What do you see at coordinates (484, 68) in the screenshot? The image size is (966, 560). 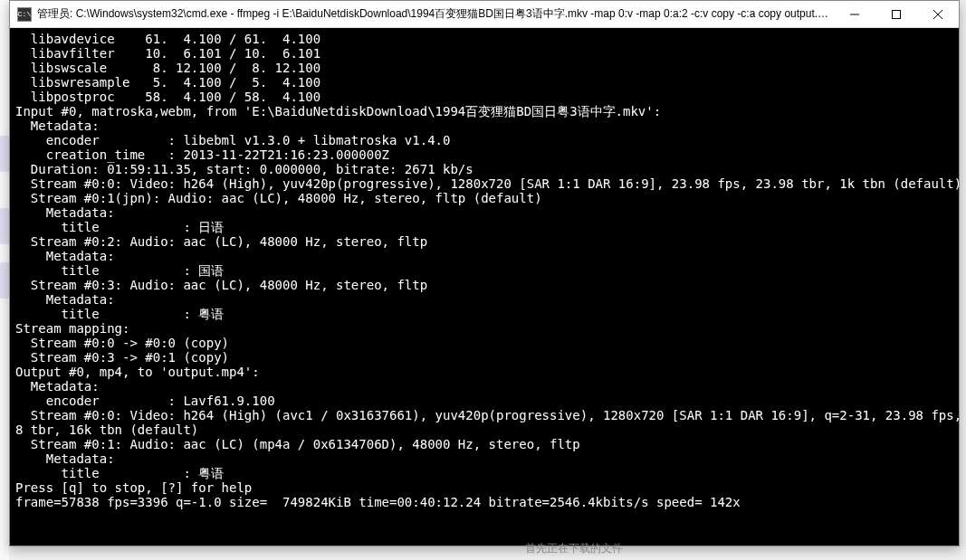 I see `terminal-line: libswscale 8. 12.100 / 8. 12.100` at bounding box center [484, 68].